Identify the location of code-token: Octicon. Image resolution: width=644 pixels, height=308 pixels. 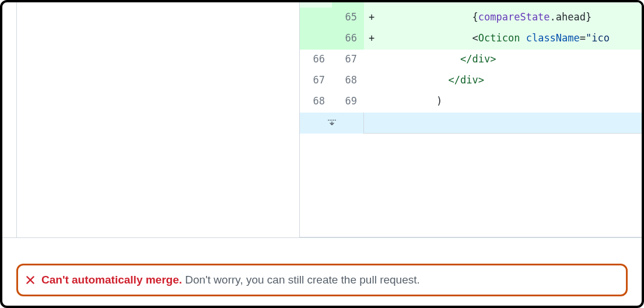
(499, 38).